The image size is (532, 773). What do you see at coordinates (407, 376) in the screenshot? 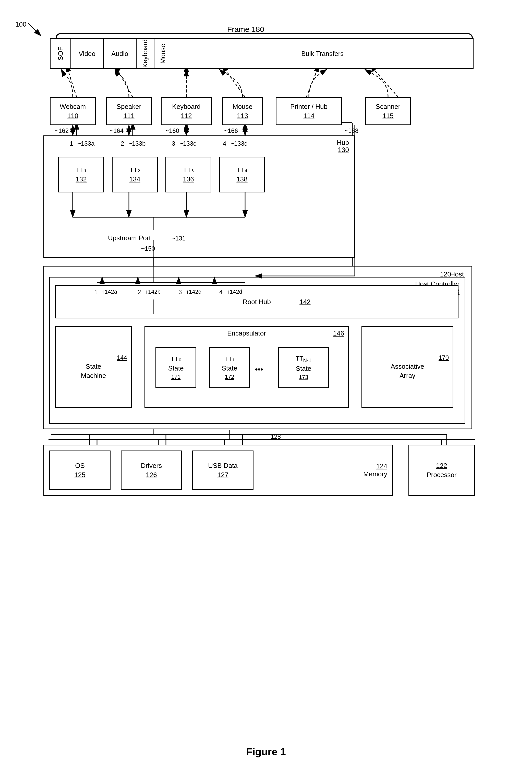
I see `assoc-array-label-2: Array` at bounding box center [407, 376].